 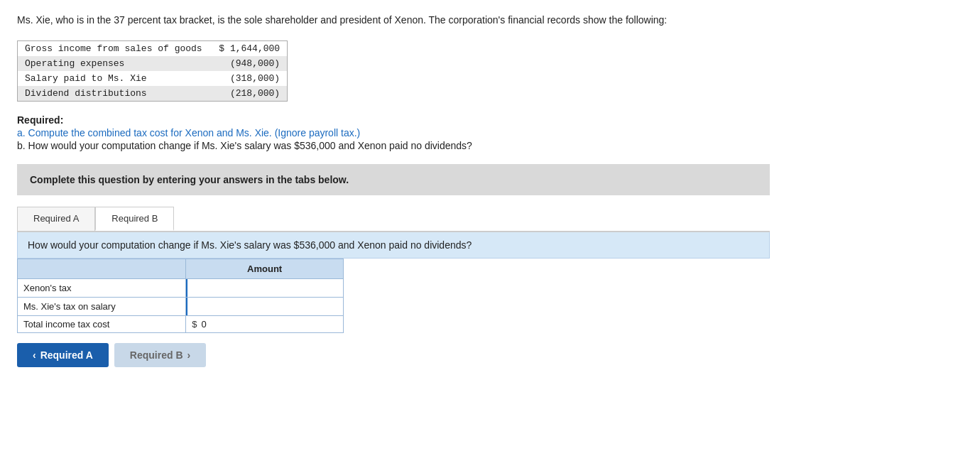 I want to click on required-label: Required:, so click(x=490, y=120).